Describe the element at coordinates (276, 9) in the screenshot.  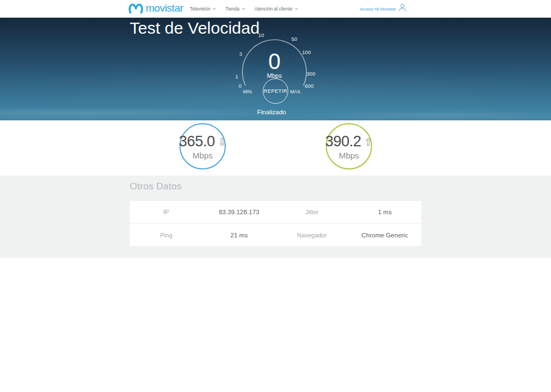
I see `header: movistar Televisión Tienda Atención al c…` at that location.